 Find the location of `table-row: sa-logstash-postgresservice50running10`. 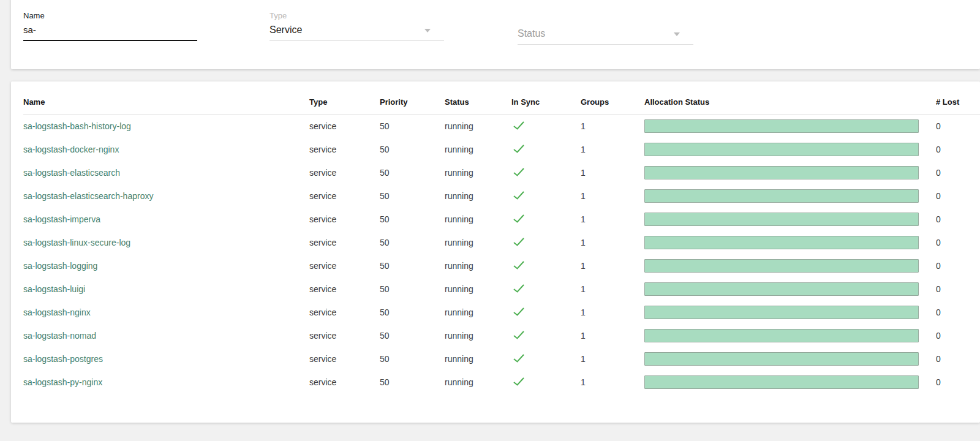

table-row: sa-logstash-postgresservice50running10 is located at coordinates (502, 359).